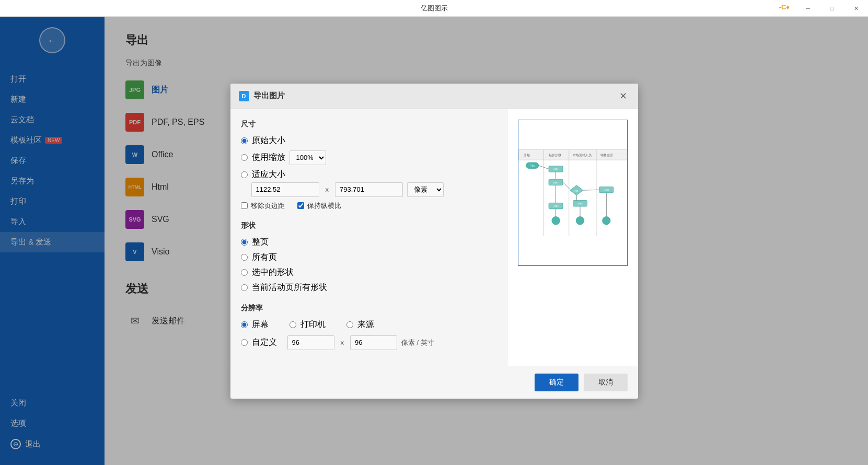 This screenshot has width=868, height=465. I want to click on scale-select: 100%, so click(308, 158).